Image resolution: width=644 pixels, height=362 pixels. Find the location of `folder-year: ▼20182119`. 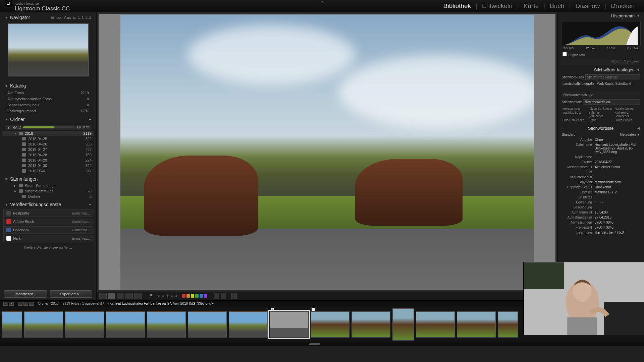

folder-year: ▼20182119 is located at coordinates (48, 133).